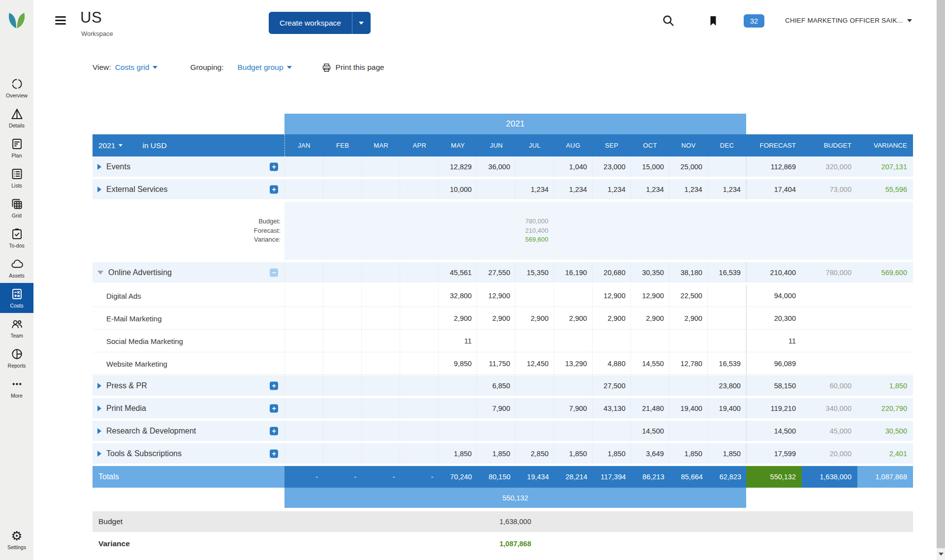 The image size is (945, 560). I want to click on search-icon, so click(668, 22).